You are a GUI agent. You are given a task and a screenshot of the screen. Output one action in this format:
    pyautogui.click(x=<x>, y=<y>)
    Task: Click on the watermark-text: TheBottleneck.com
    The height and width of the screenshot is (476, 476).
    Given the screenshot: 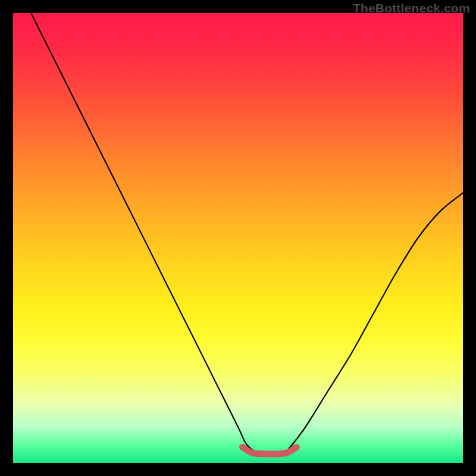 What is the action you would take?
    pyautogui.click(x=412, y=8)
    